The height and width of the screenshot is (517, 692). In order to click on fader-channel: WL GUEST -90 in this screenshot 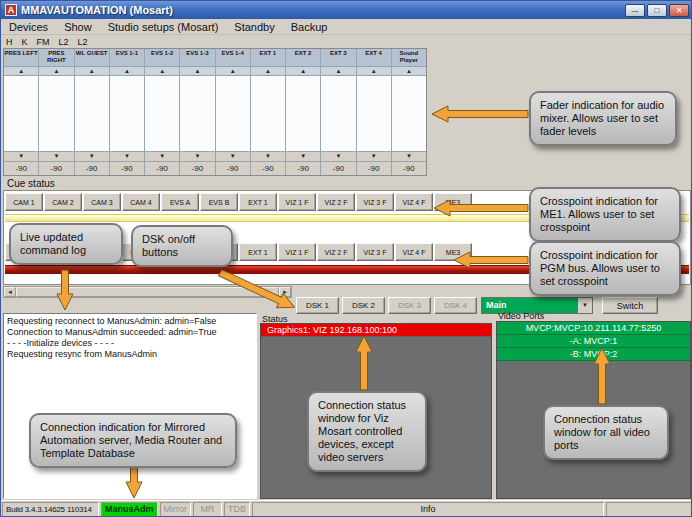, I will do `click(92, 112)`.